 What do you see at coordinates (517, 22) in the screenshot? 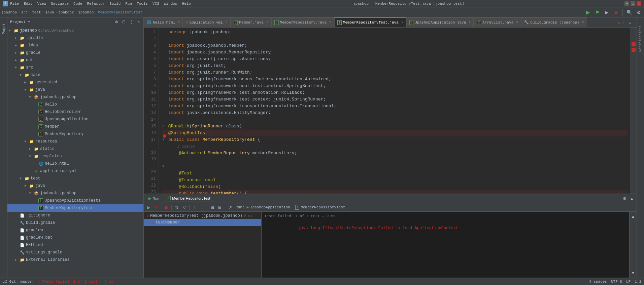
I see `tab-close-arraylist: ×` at bounding box center [517, 22].